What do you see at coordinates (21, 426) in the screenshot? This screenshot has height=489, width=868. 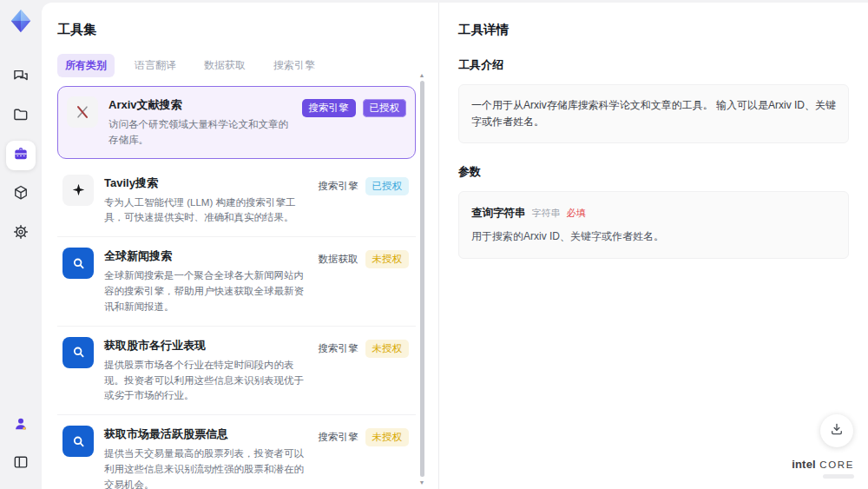 I see `user-avatar-icon` at bounding box center [21, 426].